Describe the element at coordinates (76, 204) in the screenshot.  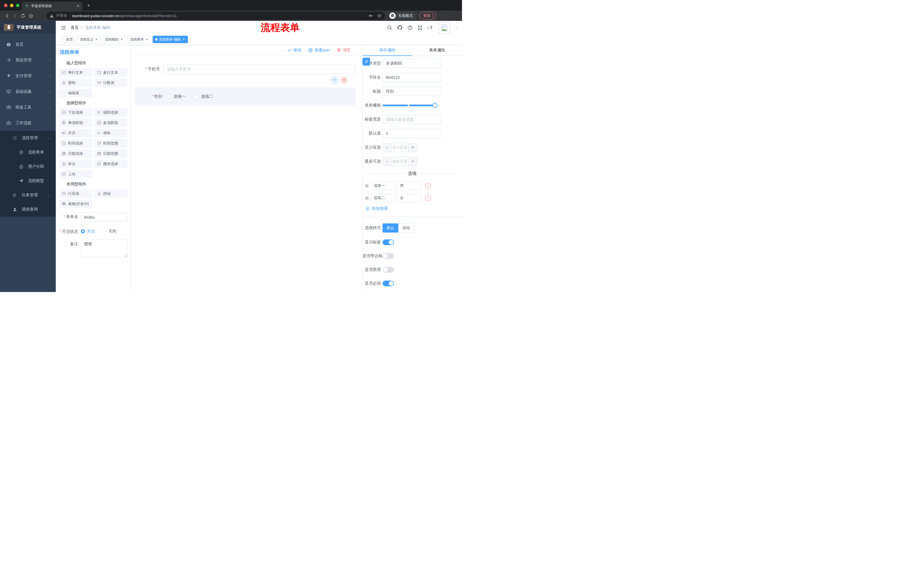
I see `component-item-表格[开发中]: 表格[开发中]` at that location.